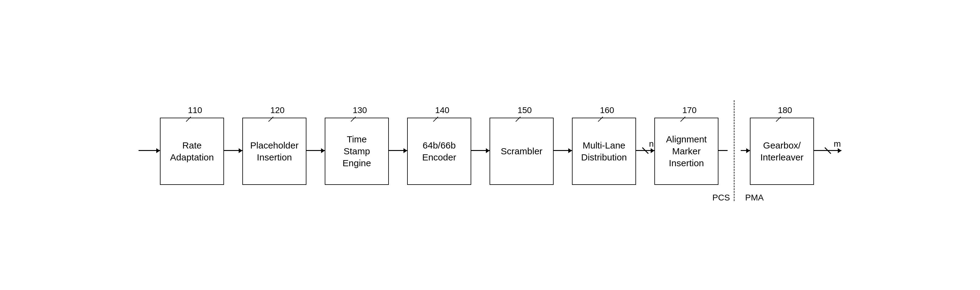 The image size is (980, 290). What do you see at coordinates (357, 145) in the screenshot?
I see `block-130: 130 TimeStampEngine` at bounding box center [357, 145].